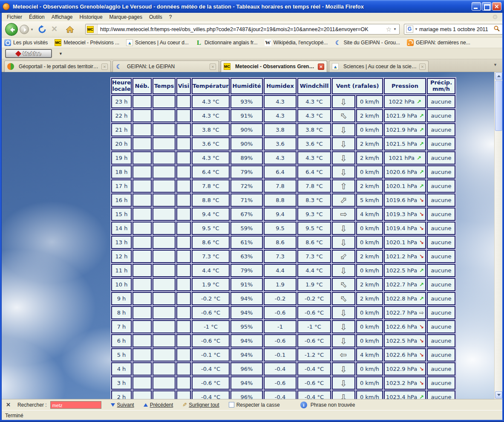  What do you see at coordinates (456, 29) in the screenshot?
I see `search-input: mariage mets 1 octobre 2011` at bounding box center [456, 29].